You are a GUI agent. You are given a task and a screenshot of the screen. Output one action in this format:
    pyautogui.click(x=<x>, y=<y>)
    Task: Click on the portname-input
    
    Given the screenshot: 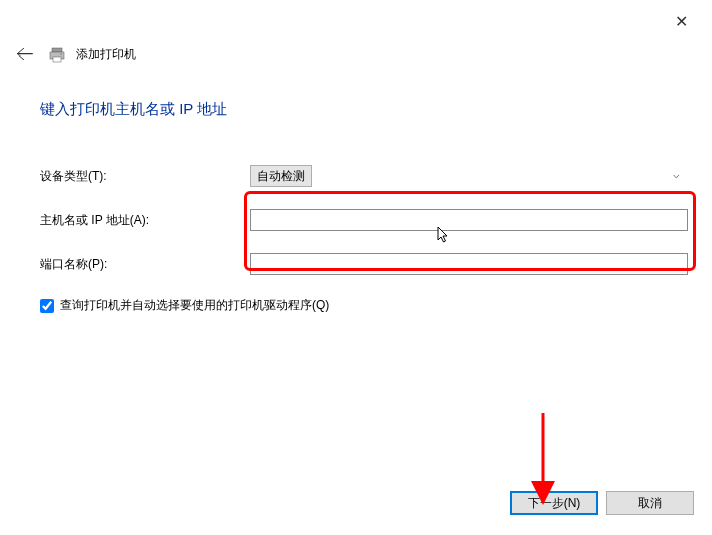 What is the action you would take?
    pyautogui.click(x=469, y=264)
    